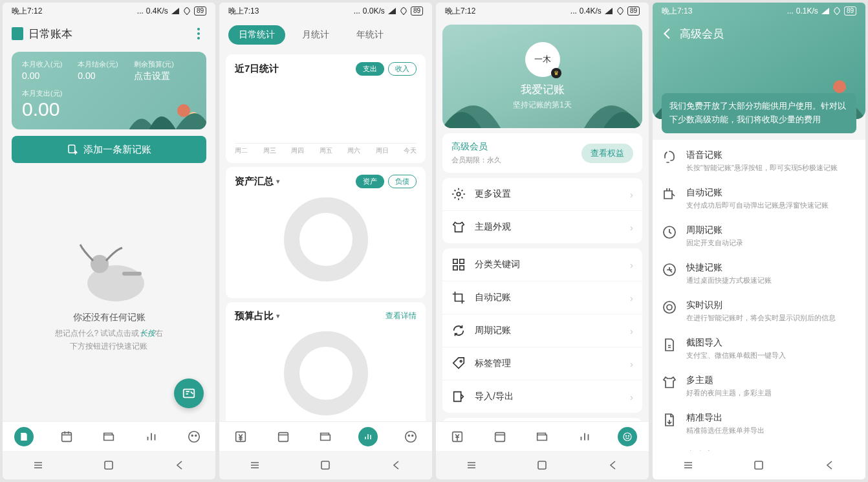 This screenshot has height=482, width=868. What do you see at coordinates (542, 194) in the screenshot?
I see `row-more-settings: 更多设置›` at bounding box center [542, 194].